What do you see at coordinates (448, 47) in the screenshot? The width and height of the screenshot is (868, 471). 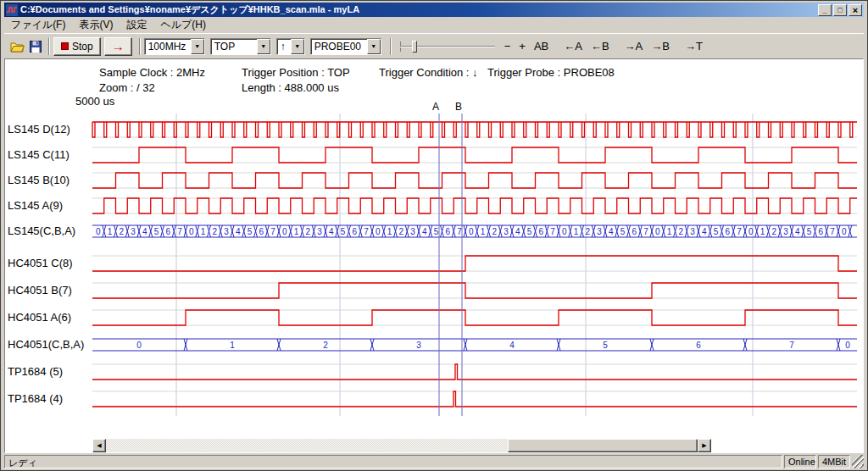 I see `zoom-slider` at bounding box center [448, 47].